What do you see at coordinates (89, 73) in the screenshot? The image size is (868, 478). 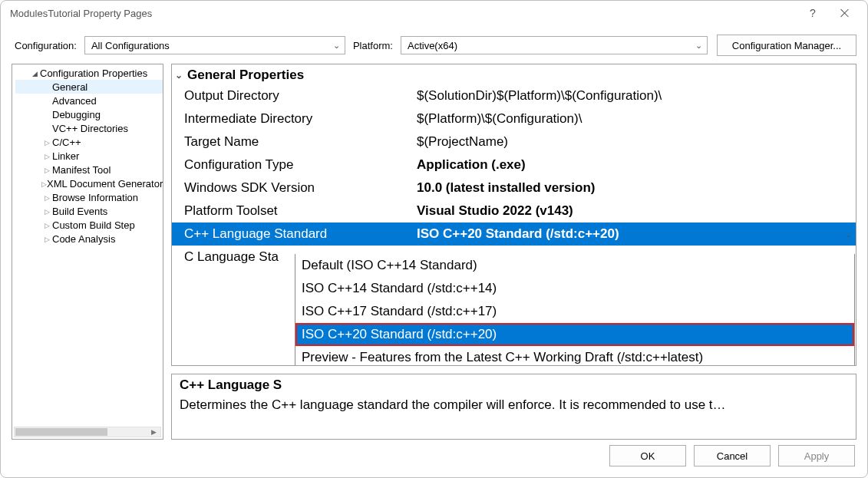 I see `tree-root: Configuration Properties` at bounding box center [89, 73].